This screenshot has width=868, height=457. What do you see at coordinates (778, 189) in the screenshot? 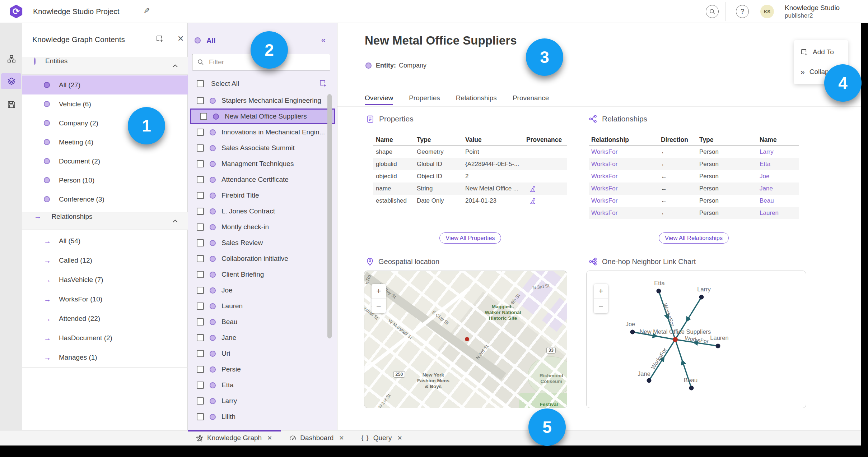
I see `name-link: Jane` at bounding box center [778, 189].